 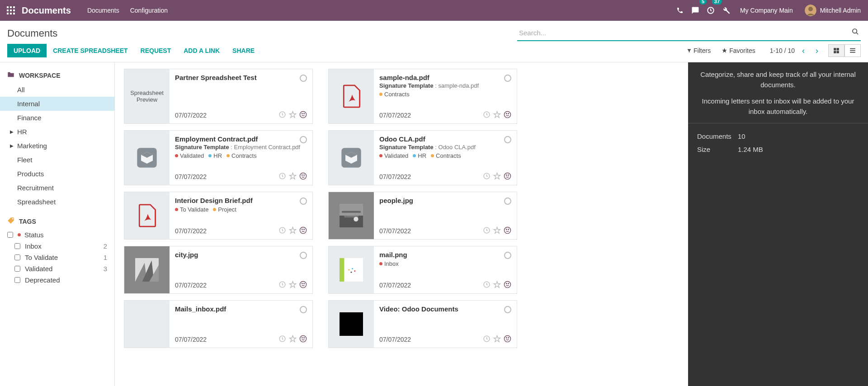 I want to click on chat-icon: 5, so click(x=695, y=10).